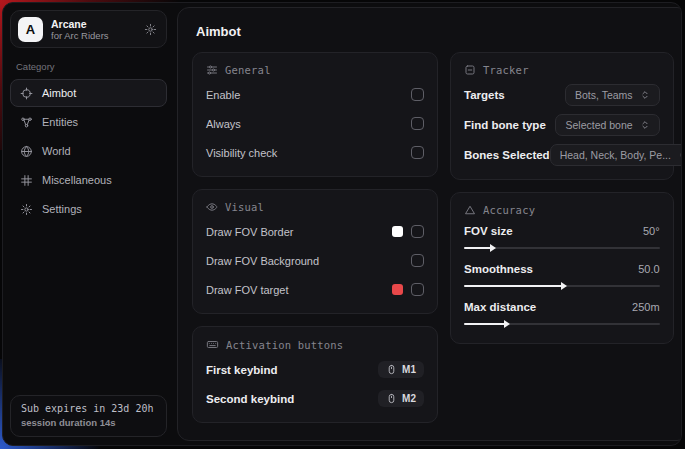  Describe the element at coordinates (409, 370) in the screenshot. I see `keybind-value: M1` at that location.